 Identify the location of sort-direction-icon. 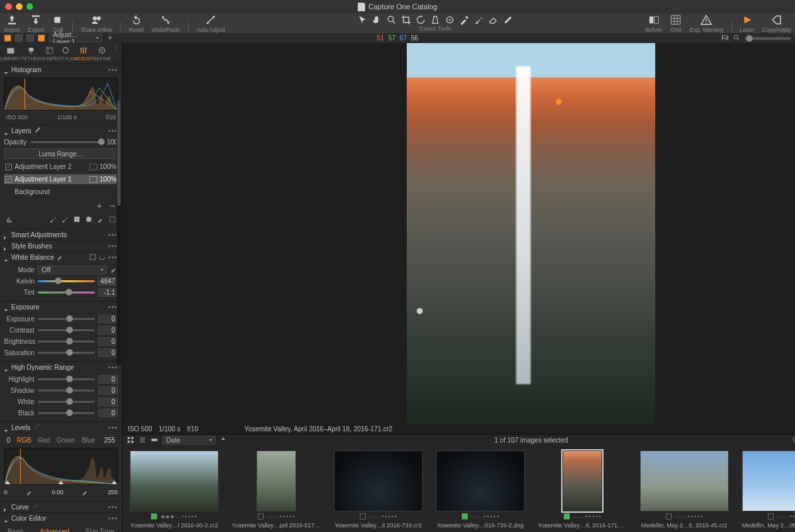
(223, 441).